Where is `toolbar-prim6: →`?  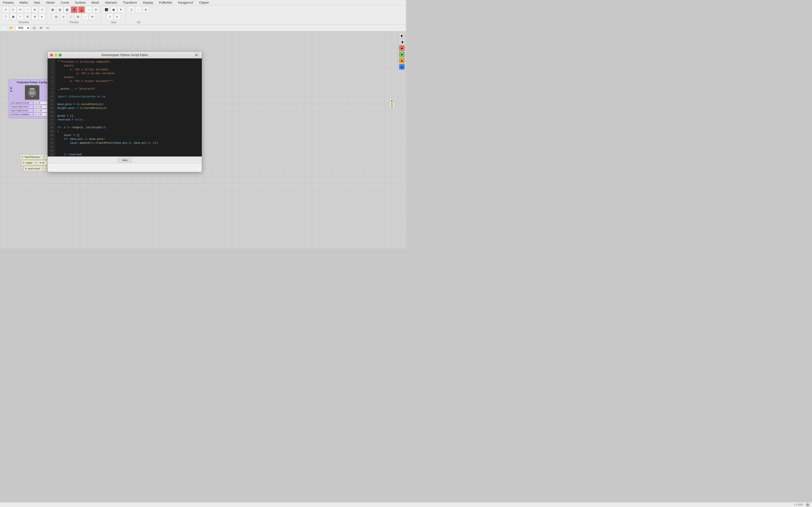 toolbar-prim6: → is located at coordinates (89, 10).